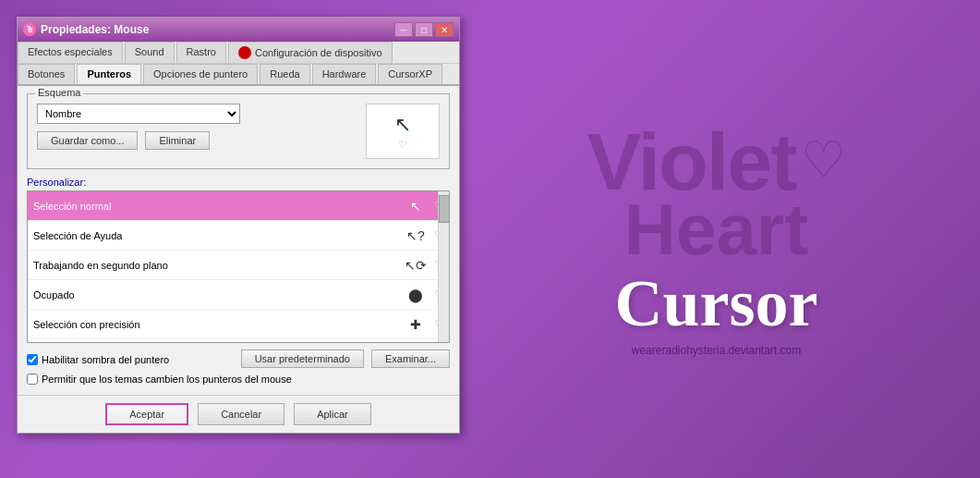 The width and height of the screenshot is (980, 478). I want to click on esquema-group: Esquema Nombre Guardar como... Eliminar …, so click(238, 131).